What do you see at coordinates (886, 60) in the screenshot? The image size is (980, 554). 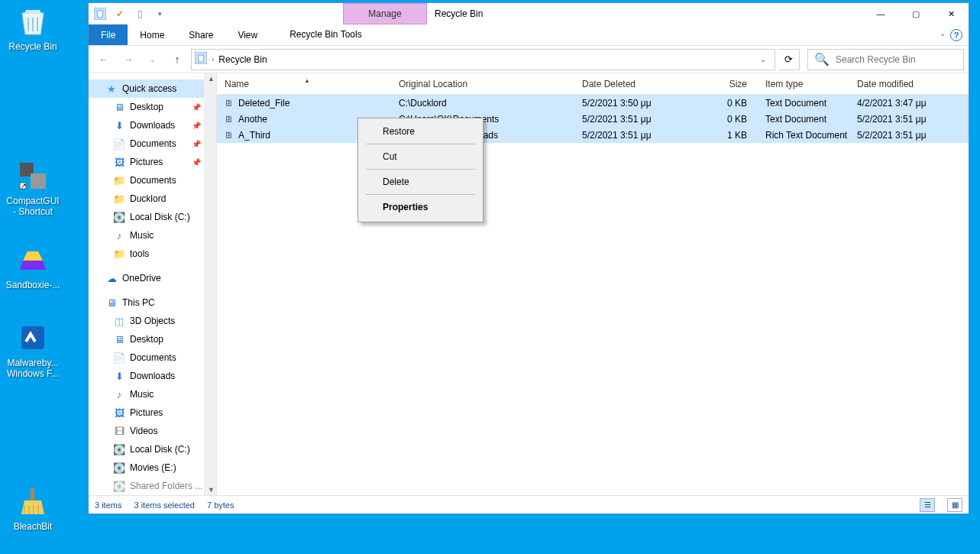 I see `search-box: 🔍` at bounding box center [886, 60].